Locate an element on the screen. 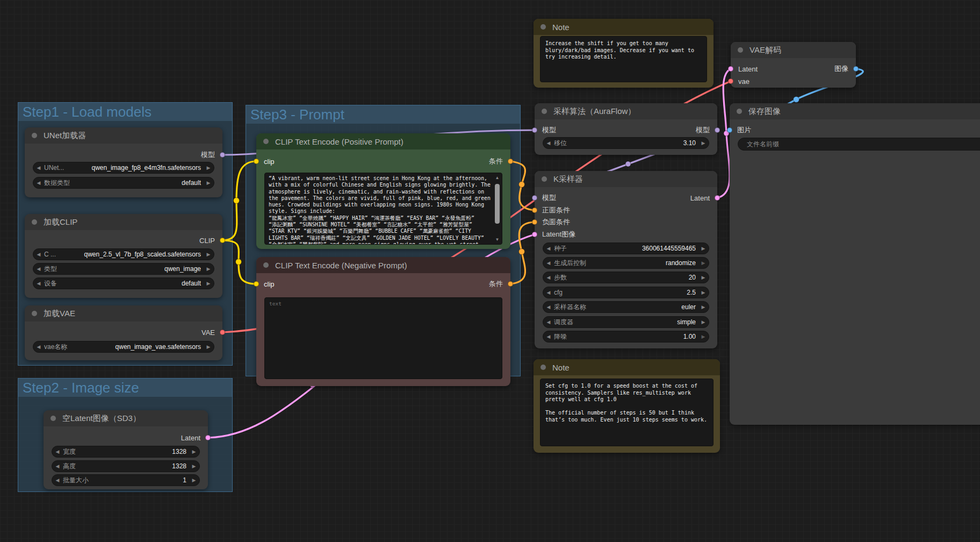 This screenshot has height=542, width=980. input-slot-clip is located at coordinates (256, 284).